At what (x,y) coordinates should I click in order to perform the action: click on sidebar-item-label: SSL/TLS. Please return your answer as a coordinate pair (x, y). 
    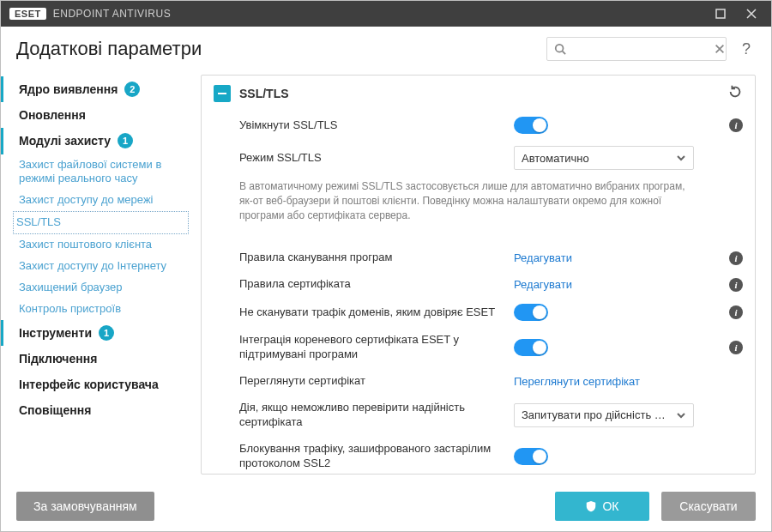
    Looking at the image, I should click on (39, 223).